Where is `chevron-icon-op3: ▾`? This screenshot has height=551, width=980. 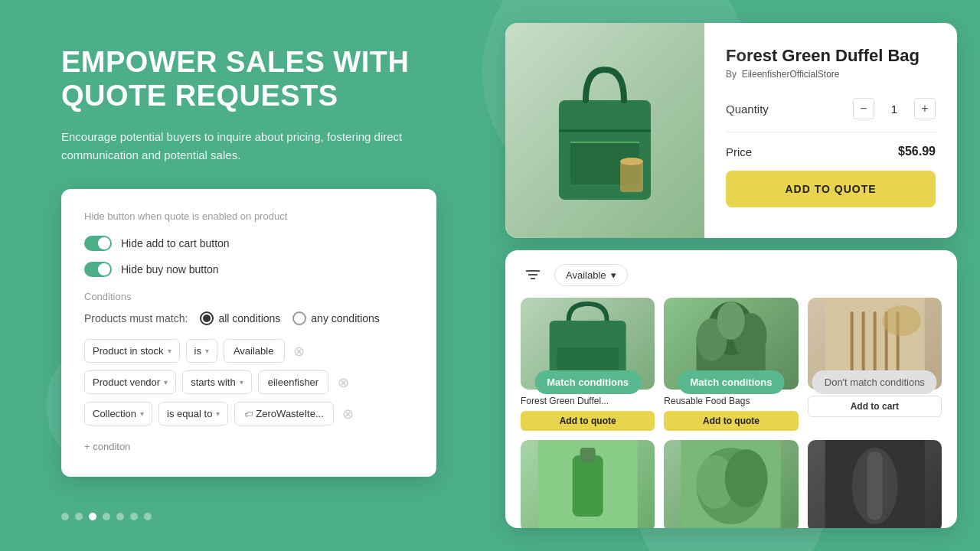
chevron-icon-op3: ▾ is located at coordinates (217, 413).